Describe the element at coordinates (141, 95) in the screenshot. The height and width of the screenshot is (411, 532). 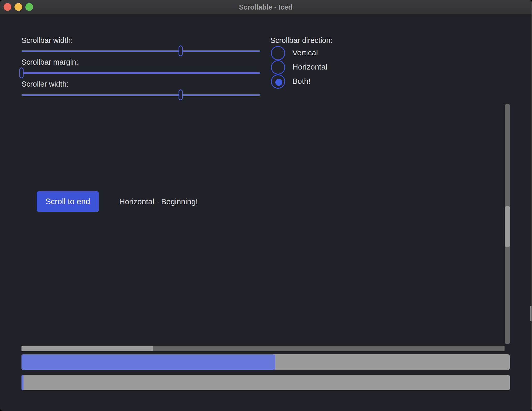
I see `scroller-width-slider` at that location.